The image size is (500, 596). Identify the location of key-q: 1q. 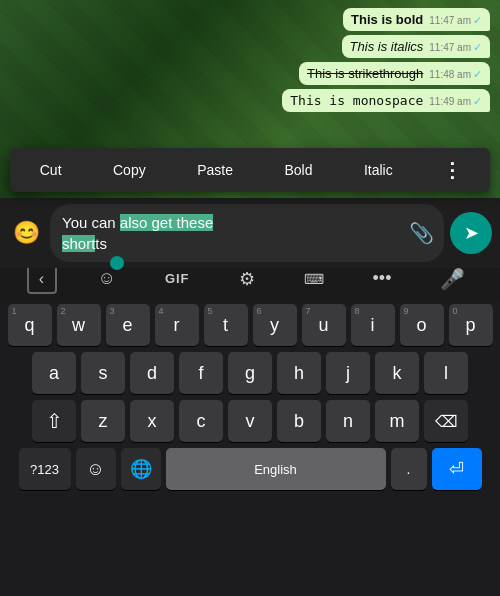
(30, 325).